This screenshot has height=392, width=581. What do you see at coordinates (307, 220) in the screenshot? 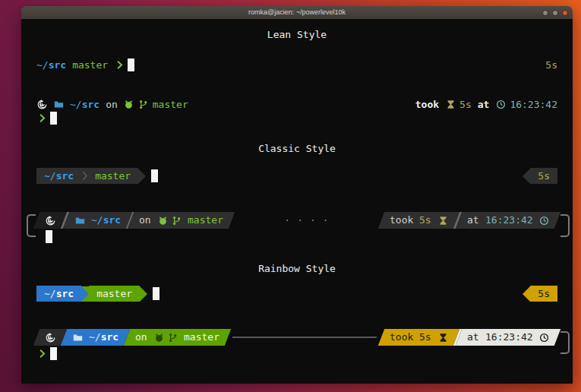
I see `gap-filler-dots: ····` at bounding box center [307, 220].